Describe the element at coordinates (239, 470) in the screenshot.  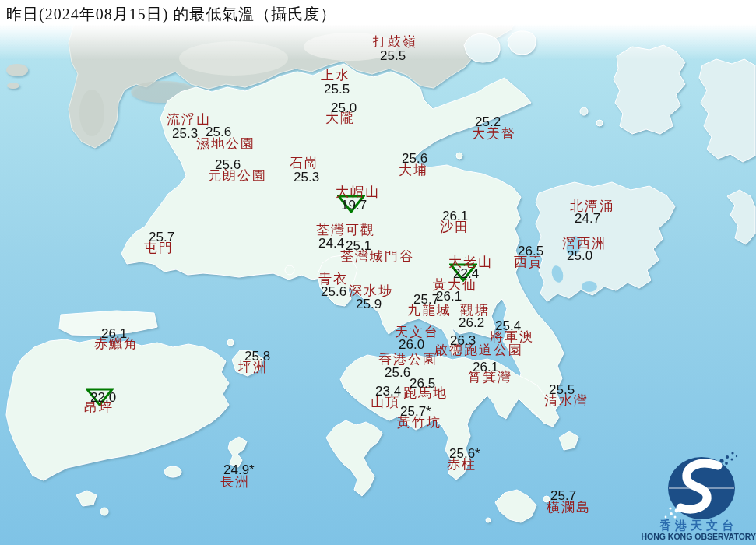
I see `station-value: 24.9*` at that location.